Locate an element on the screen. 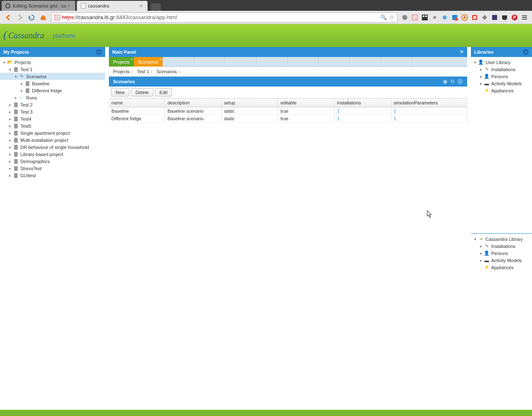  col-editable: editable is located at coordinates (306, 103).